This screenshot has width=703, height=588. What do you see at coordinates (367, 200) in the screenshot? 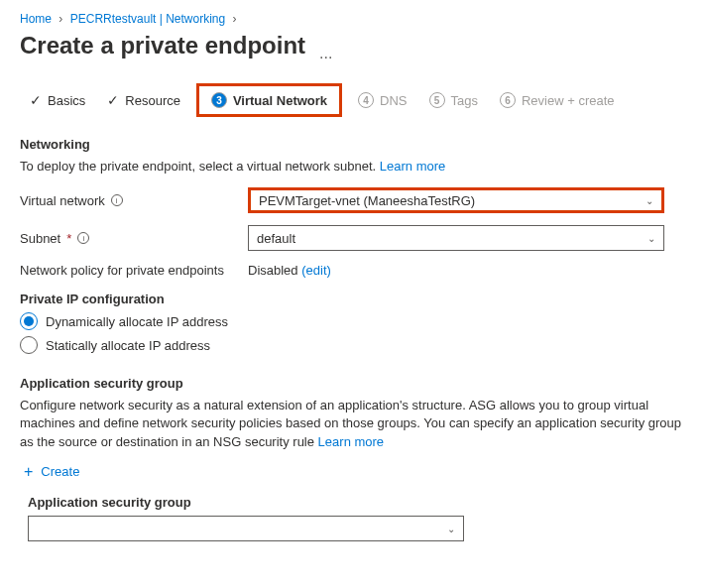
I see `vnet-value: PEVMTarget-vnet (ManeeshaTestRG)` at bounding box center [367, 200].